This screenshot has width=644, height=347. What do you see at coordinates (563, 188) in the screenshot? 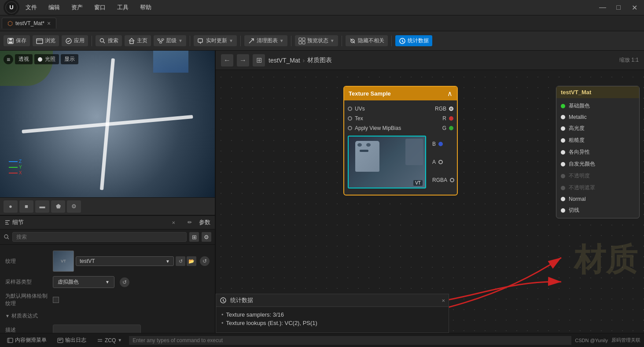
I see `mat-pin-opacity-mask` at bounding box center [563, 188].